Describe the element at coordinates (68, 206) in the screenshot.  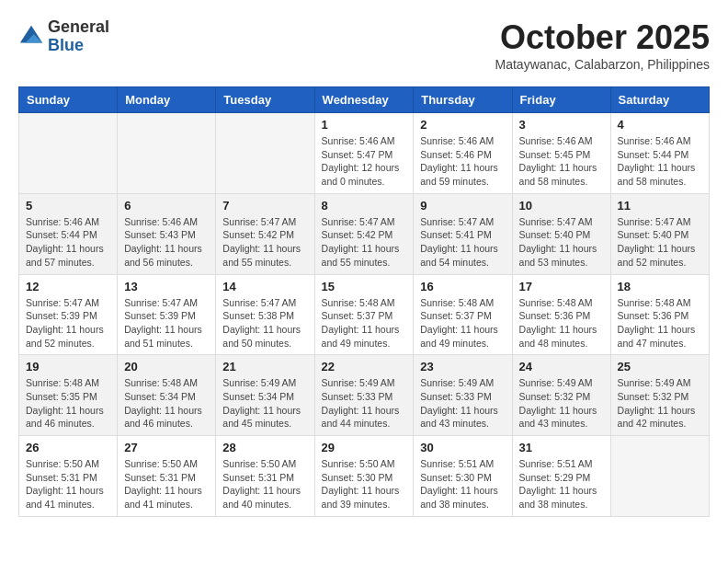
I see `day-number: 5` at that location.